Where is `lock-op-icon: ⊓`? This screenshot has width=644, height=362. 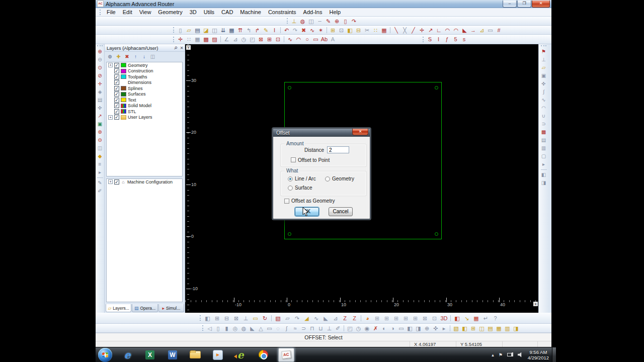 lock-op-icon: ⊓ is located at coordinates (312, 328).